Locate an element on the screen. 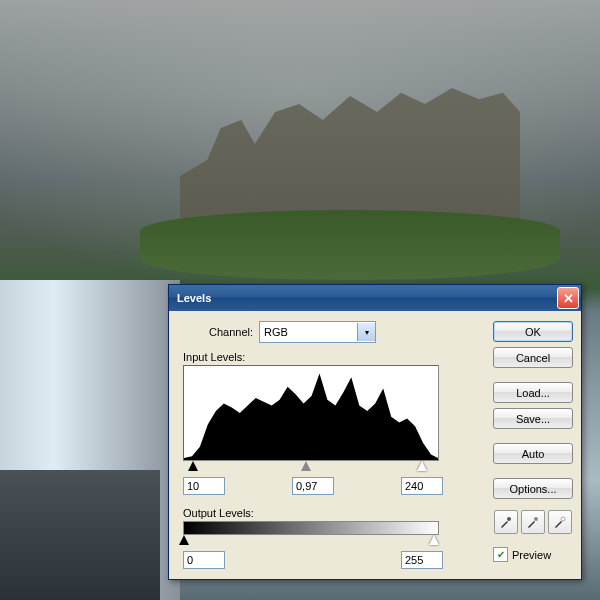 The width and height of the screenshot is (600, 600). output-black-field is located at coordinates (204, 560).